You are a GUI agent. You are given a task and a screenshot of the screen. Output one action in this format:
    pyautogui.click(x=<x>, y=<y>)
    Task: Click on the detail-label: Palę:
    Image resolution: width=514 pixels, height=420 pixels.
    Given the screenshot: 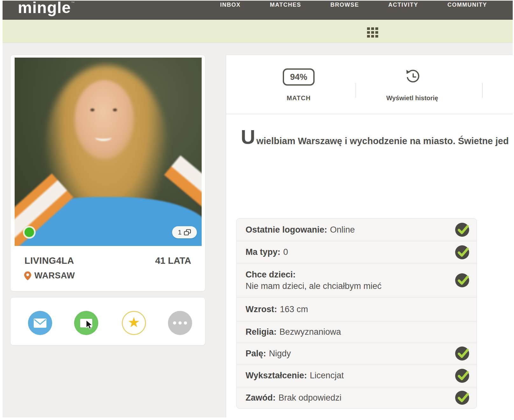 What is the action you would take?
    pyautogui.click(x=256, y=354)
    